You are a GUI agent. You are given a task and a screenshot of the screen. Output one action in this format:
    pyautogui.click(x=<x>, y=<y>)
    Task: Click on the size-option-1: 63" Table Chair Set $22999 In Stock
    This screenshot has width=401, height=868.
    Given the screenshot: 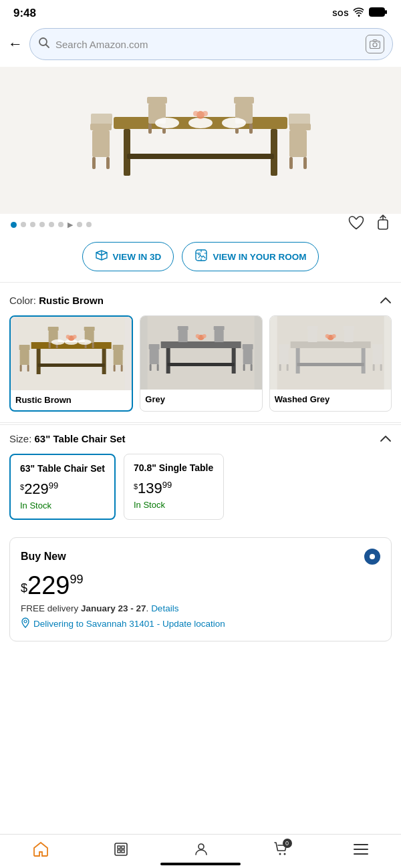 What is the action you would take?
    pyautogui.click(x=63, y=486)
    